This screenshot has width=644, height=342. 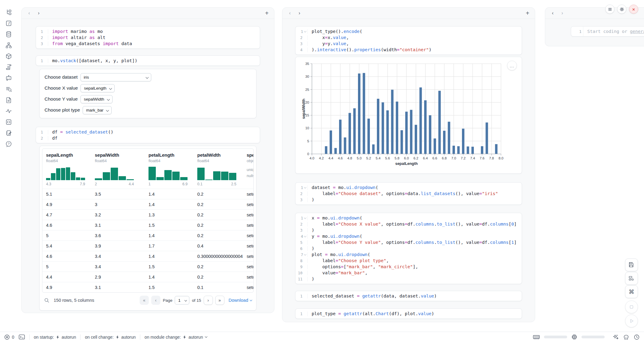 I want to click on gear-icon, so click(x=622, y=9).